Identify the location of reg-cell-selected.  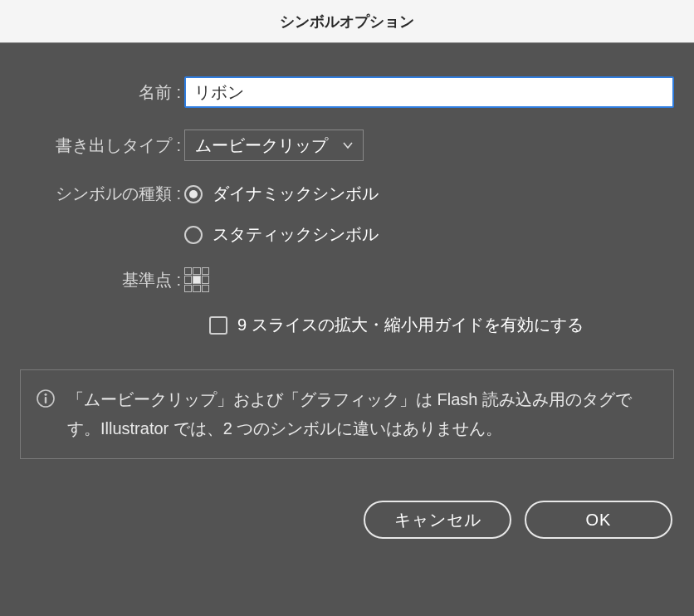
(196, 279).